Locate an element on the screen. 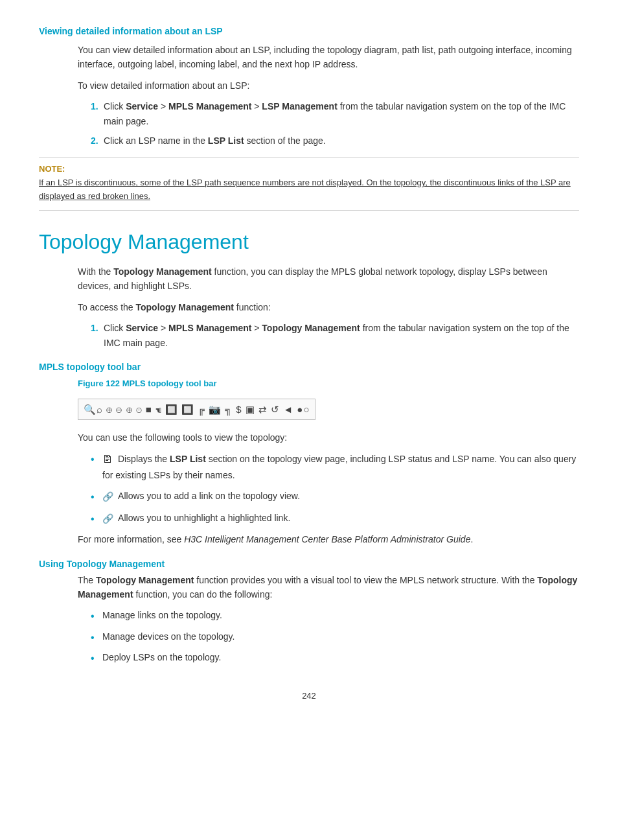  lsp-list-bold: LSP List is located at coordinates (226, 141).